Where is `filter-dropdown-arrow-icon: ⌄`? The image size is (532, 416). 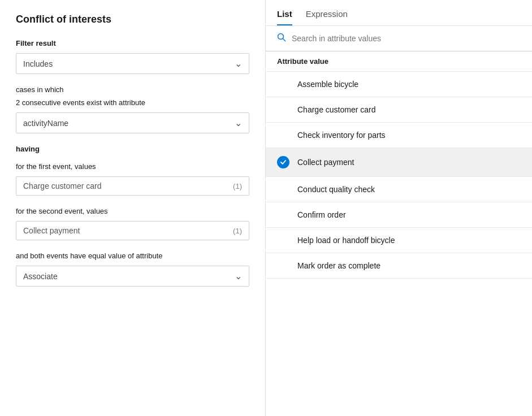 filter-dropdown-arrow-icon: ⌄ is located at coordinates (239, 63).